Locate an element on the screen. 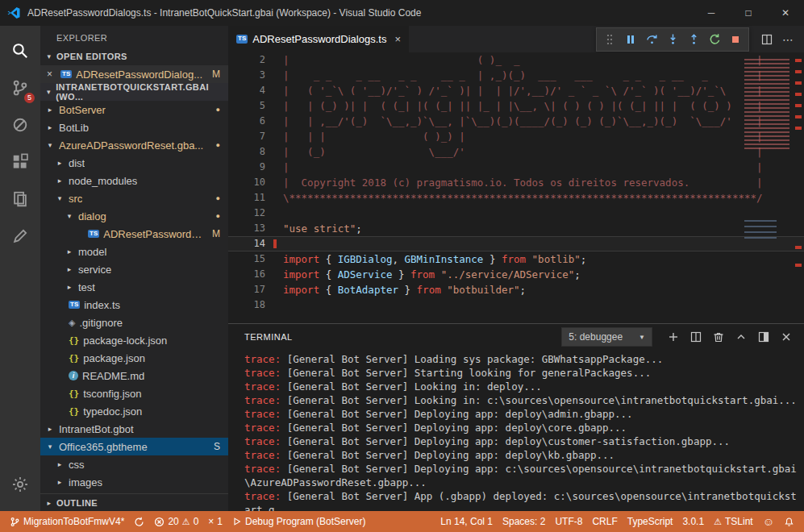 This screenshot has width=804, height=532. line-number: 13 is located at coordinates (256, 229).